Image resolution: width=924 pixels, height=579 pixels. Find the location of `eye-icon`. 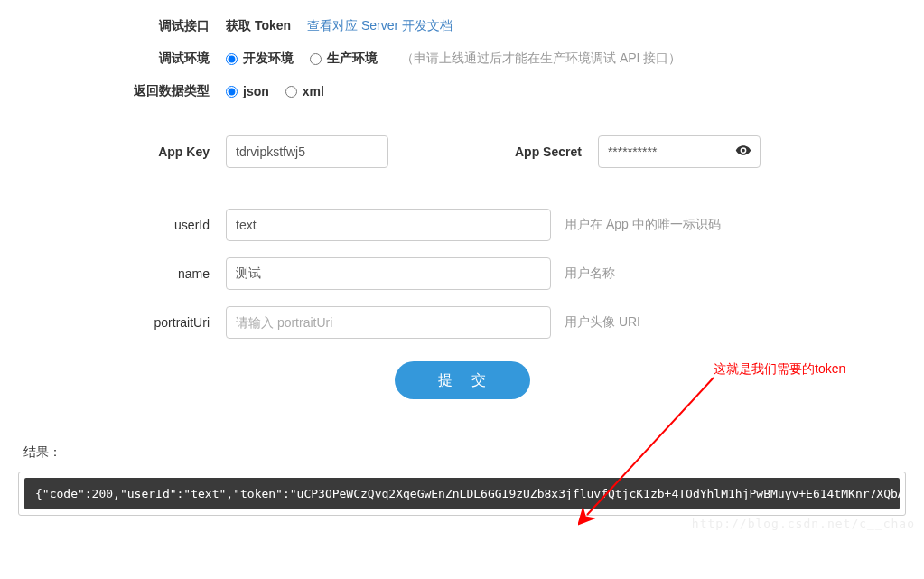

eye-icon is located at coordinates (743, 152).